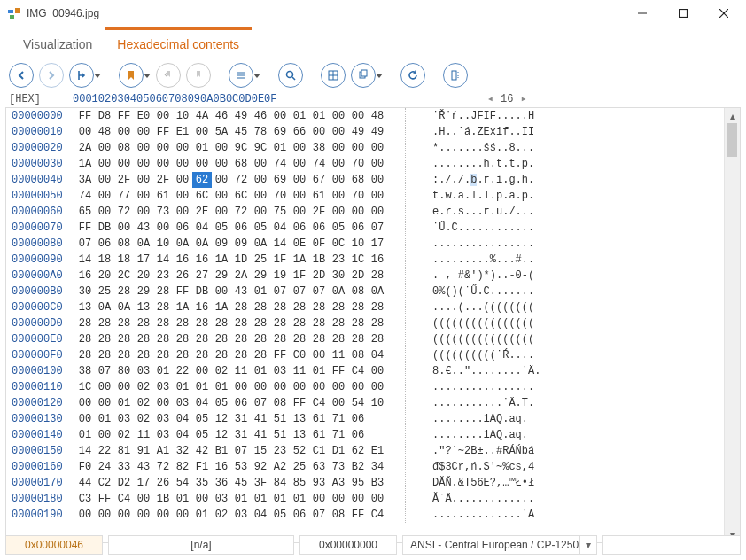 The width and height of the screenshot is (746, 560). What do you see at coordinates (85, 483) in the screenshot?
I see `hex-byte: 44` at bounding box center [85, 483].